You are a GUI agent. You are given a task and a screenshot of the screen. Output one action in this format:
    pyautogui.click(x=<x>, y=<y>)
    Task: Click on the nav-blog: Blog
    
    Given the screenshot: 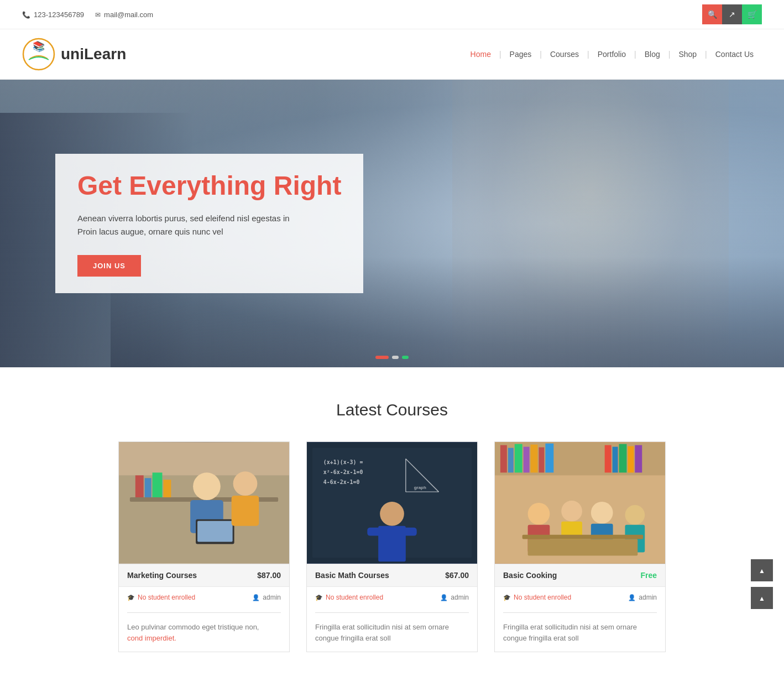 What is the action you would take?
    pyautogui.click(x=652, y=54)
    